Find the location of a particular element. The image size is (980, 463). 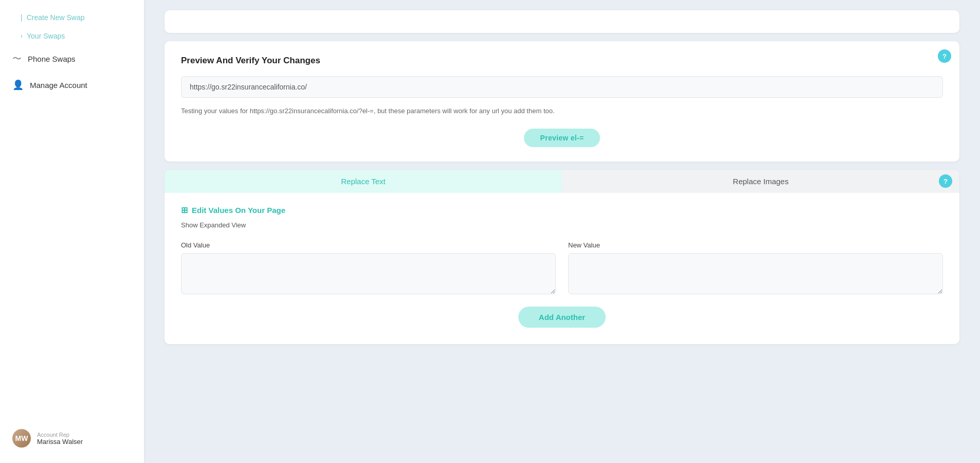

preview-help-icon: ? is located at coordinates (945, 56).